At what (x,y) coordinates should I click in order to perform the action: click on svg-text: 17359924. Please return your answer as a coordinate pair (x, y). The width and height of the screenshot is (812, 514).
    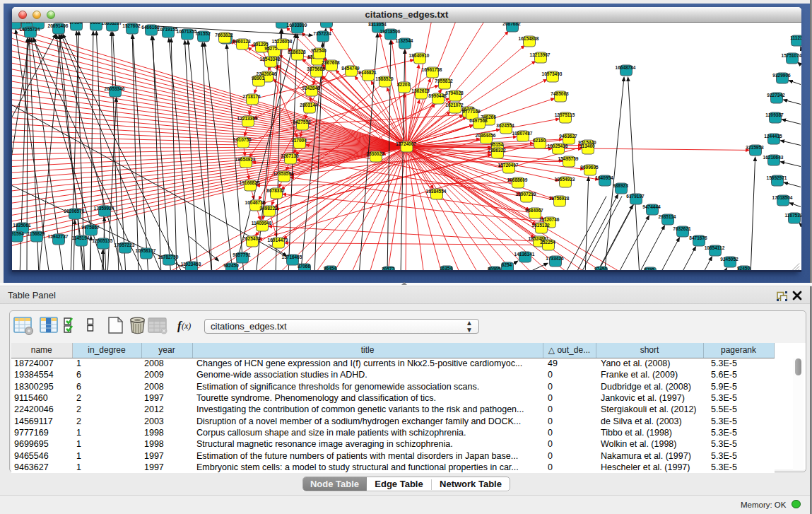
    Looking at the image, I should click on (105, 208).